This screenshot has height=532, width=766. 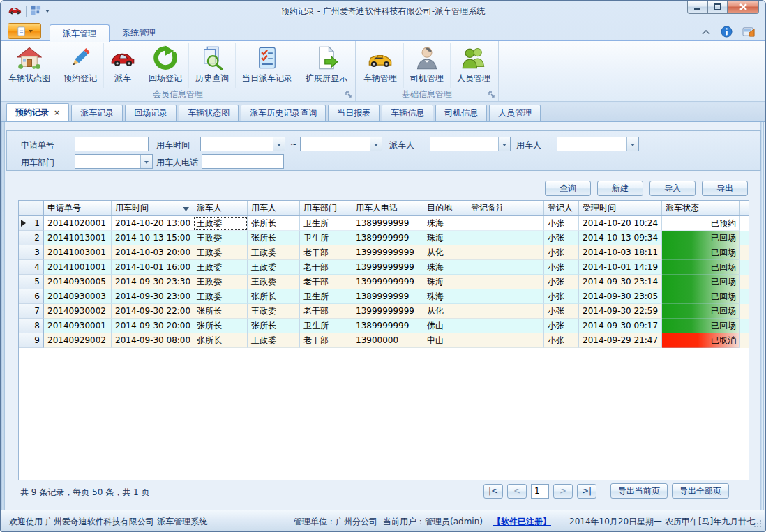 I want to click on doc-tab: 派车历史记录查询, so click(x=283, y=113).